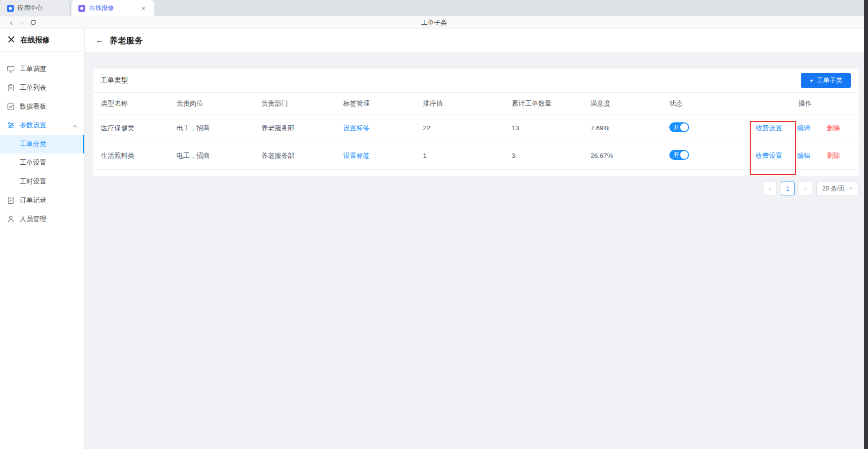 Image resolution: width=868 pixels, height=449 pixels. Describe the element at coordinates (851, 188) in the screenshot. I see `chevron-down-icon` at that location.